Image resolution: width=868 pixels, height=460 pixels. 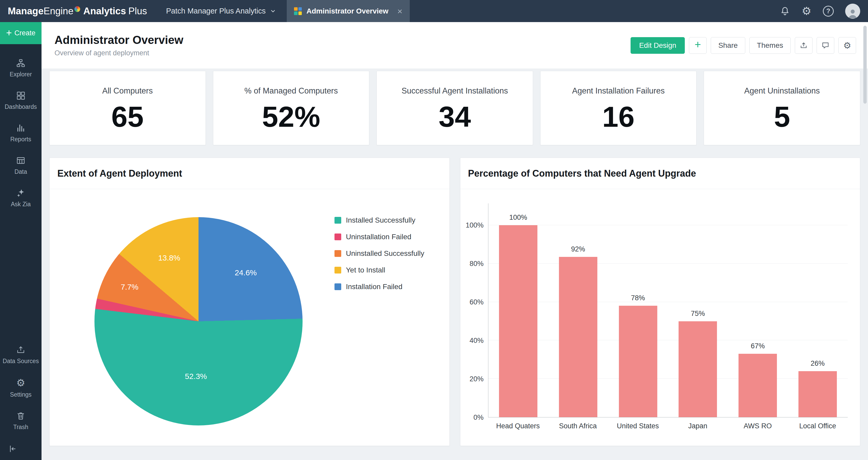 I want to click on kpi-card-installation-failures: Agent Installation Failures 16, so click(x=619, y=108).